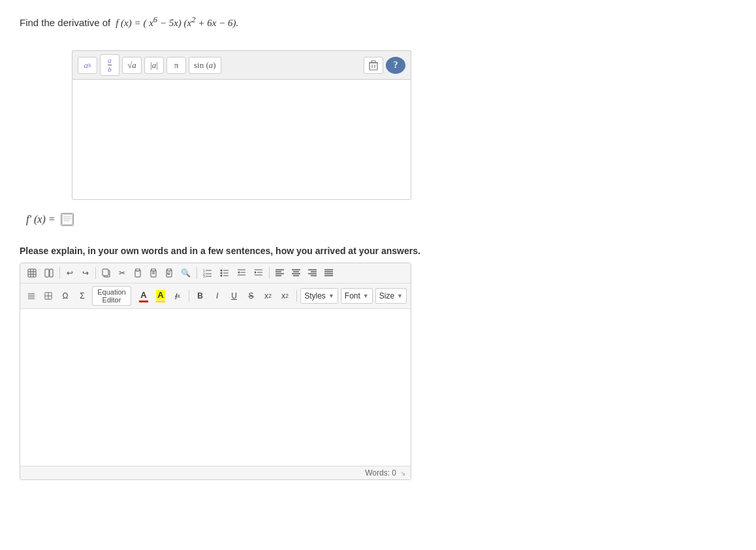 The image size is (756, 550). I want to click on superscript-button: ab, so click(87, 65).